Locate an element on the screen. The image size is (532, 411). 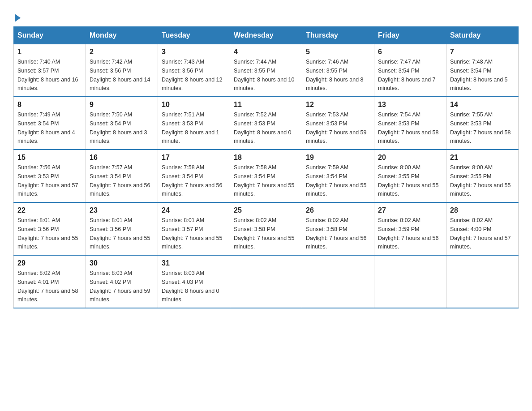
day-info: Sunrise: 7:47 AMSunset: 3:54 PMDaylight:… is located at coordinates (407, 75).